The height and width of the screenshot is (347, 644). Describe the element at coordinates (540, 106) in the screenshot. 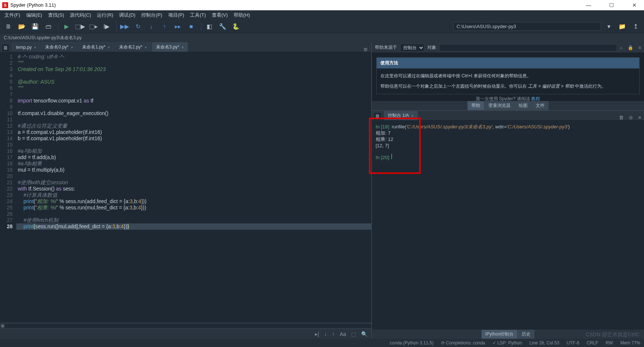

I see `panel-tab-文件: 文件` at that location.